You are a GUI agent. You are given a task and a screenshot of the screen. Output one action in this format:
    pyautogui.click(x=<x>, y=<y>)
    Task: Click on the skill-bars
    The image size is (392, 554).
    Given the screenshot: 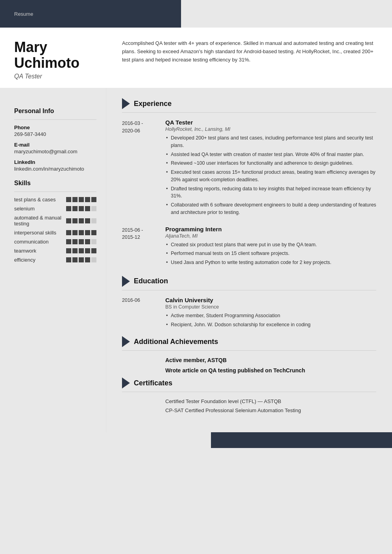 What is the action you would take?
    pyautogui.click(x=81, y=232)
    